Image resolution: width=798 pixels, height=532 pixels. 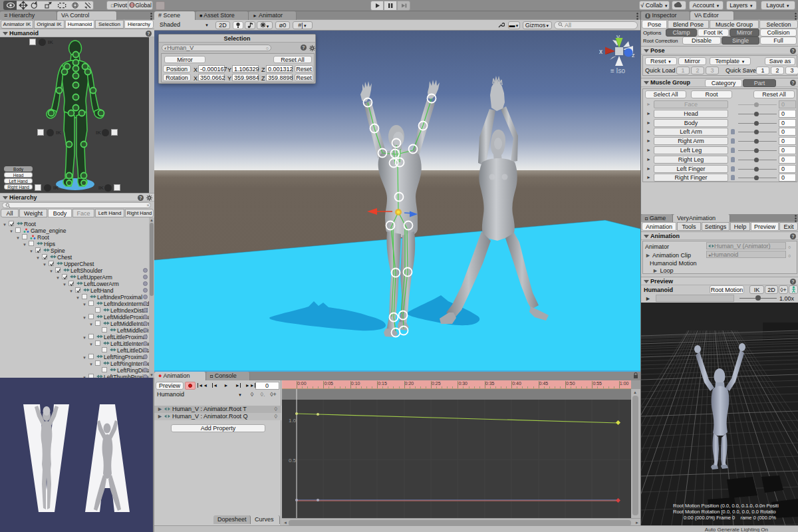 I want to click on svg-text:Root Motion Position (0.0, 0.0: Root Motion Position (0.0, 0.0, 0.1.0, 0…, so click(x=726, y=505).